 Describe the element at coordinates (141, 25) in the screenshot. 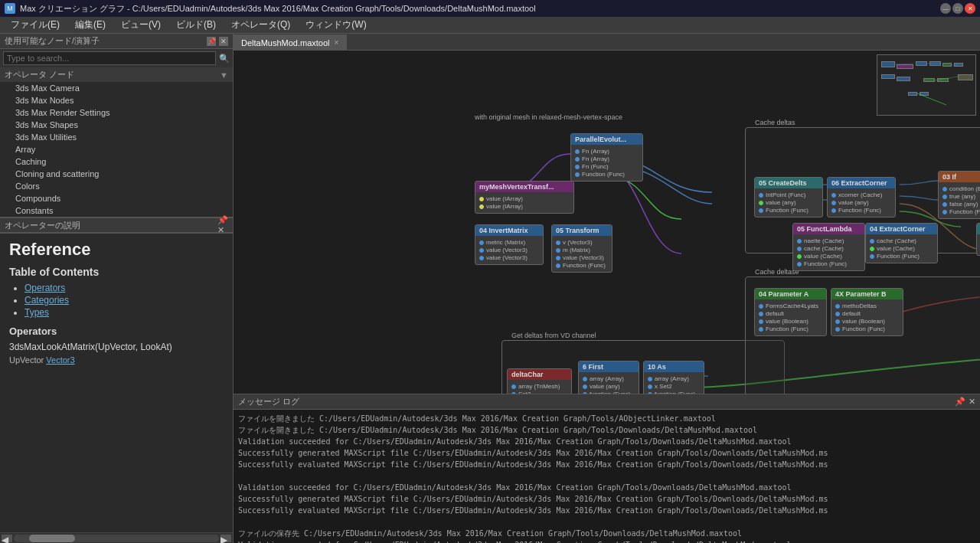

I see `menu-view: ビュー(V)` at that location.